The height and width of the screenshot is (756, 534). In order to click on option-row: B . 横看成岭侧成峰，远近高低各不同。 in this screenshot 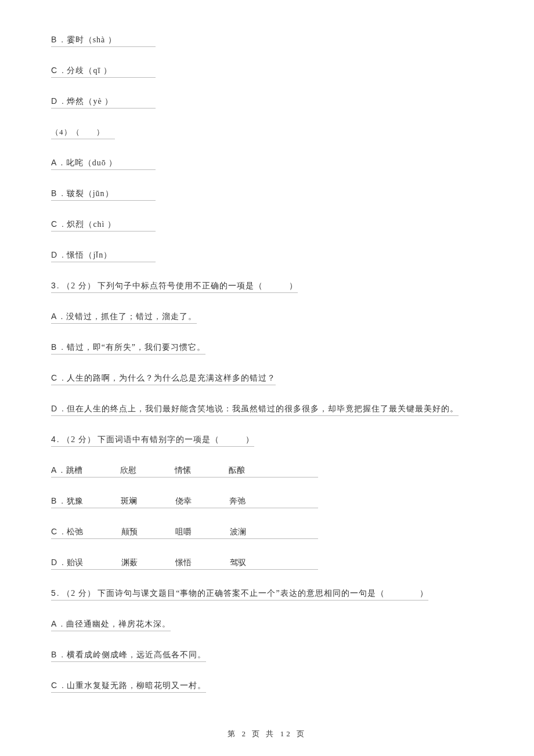, I will do `click(267, 665)`.